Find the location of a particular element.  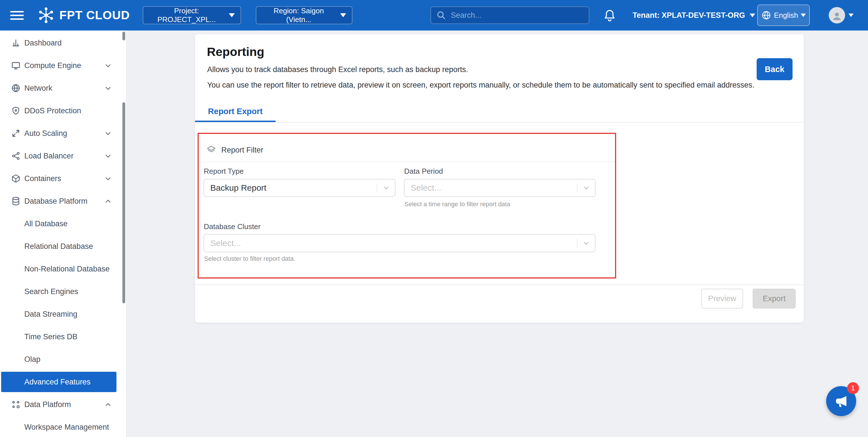

logo-text: FPT CLOUD is located at coordinates (94, 15).